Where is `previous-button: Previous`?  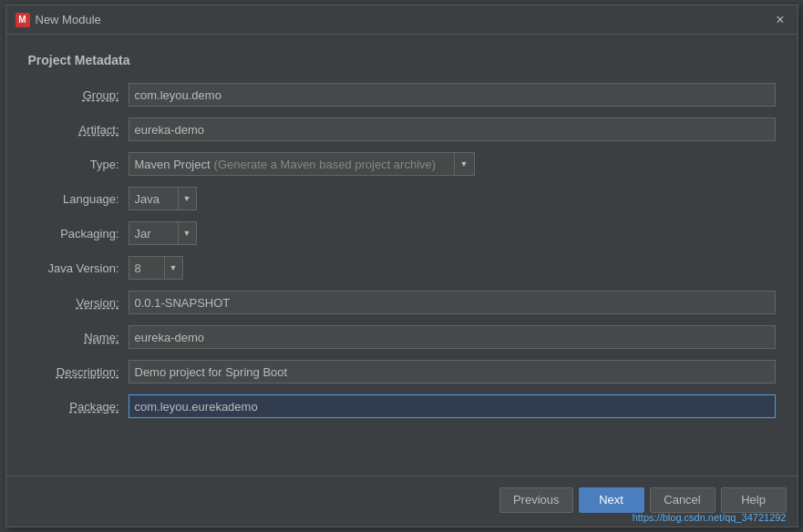 previous-button: Previous is located at coordinates (536, 500).